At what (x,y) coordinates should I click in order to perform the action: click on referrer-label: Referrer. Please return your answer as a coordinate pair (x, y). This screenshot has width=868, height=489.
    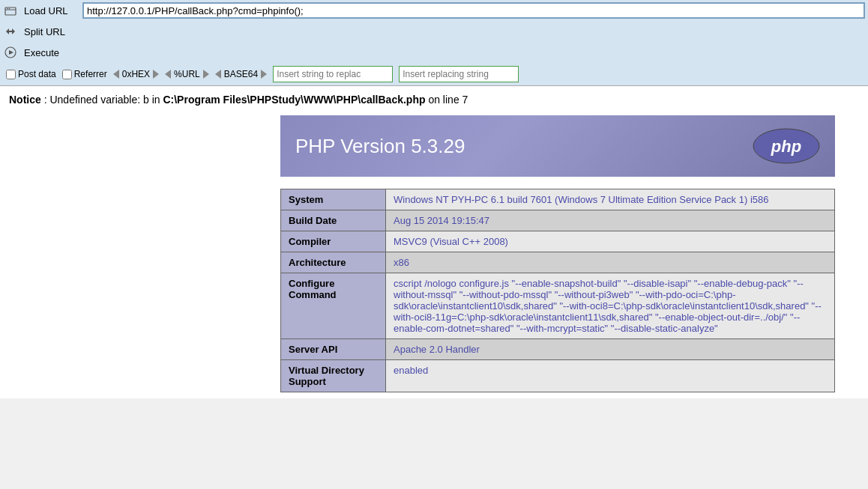
    Looking at the image, I should click on (91, 74).